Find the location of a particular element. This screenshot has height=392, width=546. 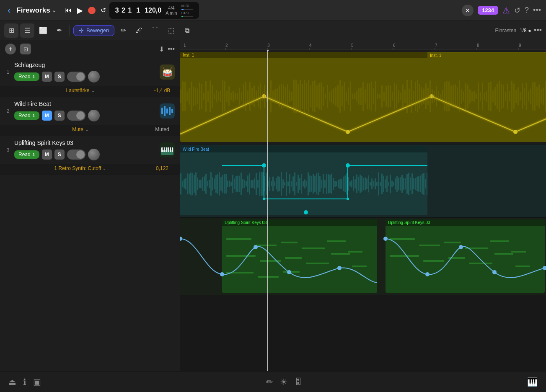

solo-button-3: S is located at coordinates (60, 155).